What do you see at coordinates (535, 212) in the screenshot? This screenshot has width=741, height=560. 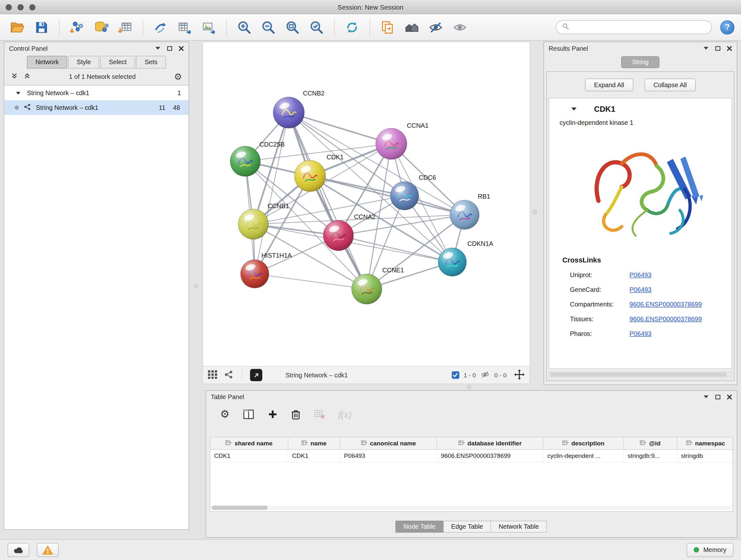 I see `right-splitter-handle` at bounding box center [535, 212].